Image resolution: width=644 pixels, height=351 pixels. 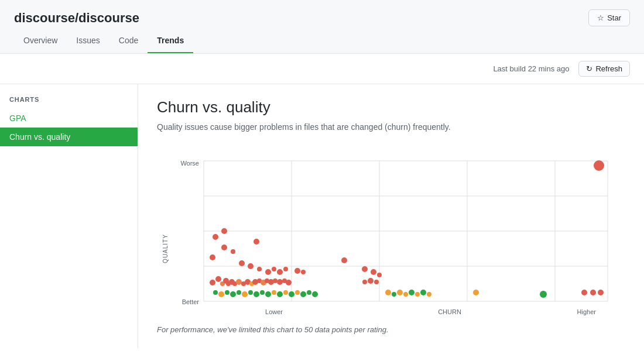 What do you see at coordinates (589, 69) in the screenshot?
I see `refresh-icon: ↻` at bounding box center [589, 69].